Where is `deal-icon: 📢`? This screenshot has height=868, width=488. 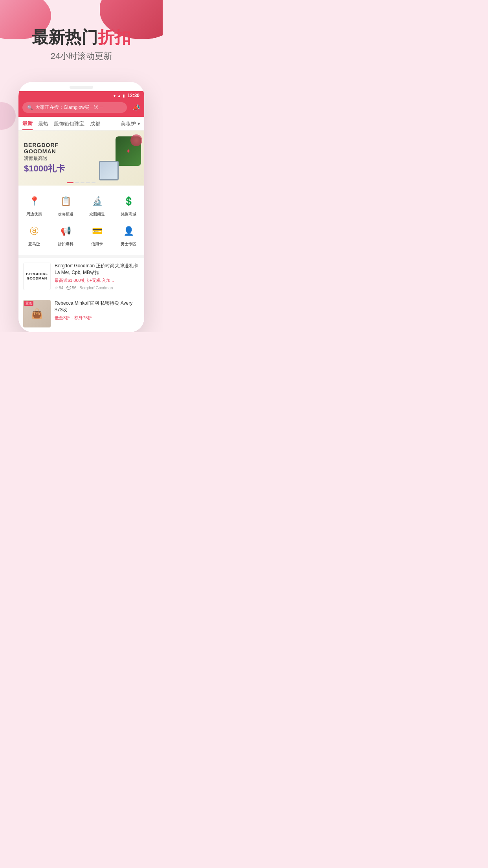 deal-icon: 📢 is located at coordinates (66, 231).